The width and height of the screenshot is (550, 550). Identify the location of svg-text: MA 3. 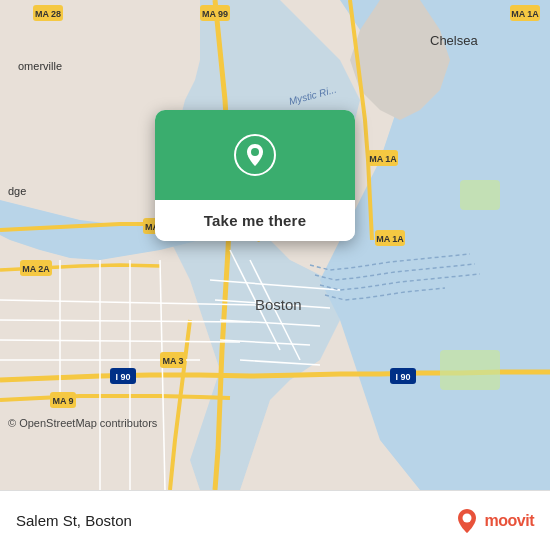
(172, 361).